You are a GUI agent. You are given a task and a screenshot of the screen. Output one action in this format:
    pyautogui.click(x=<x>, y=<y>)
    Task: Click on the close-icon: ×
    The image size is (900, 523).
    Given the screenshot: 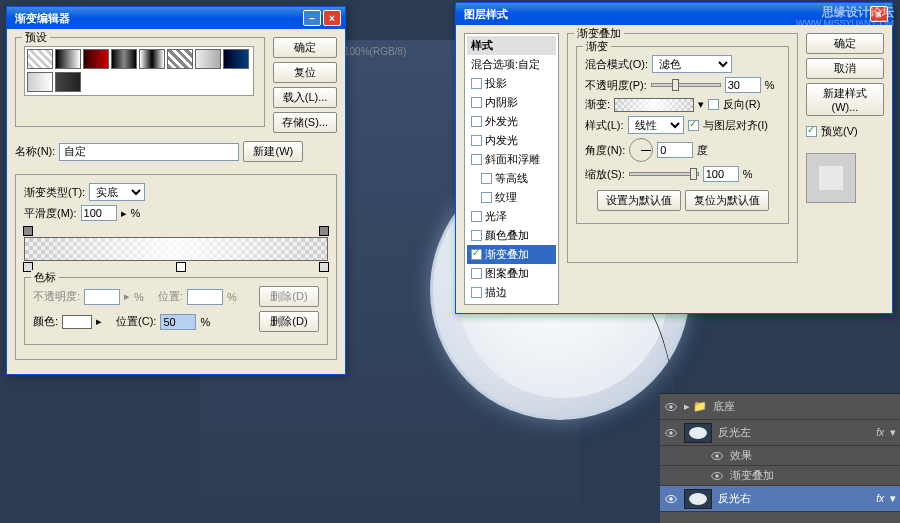 What is the action you would take?
    pyautogui.click(x=332, y=18)
    